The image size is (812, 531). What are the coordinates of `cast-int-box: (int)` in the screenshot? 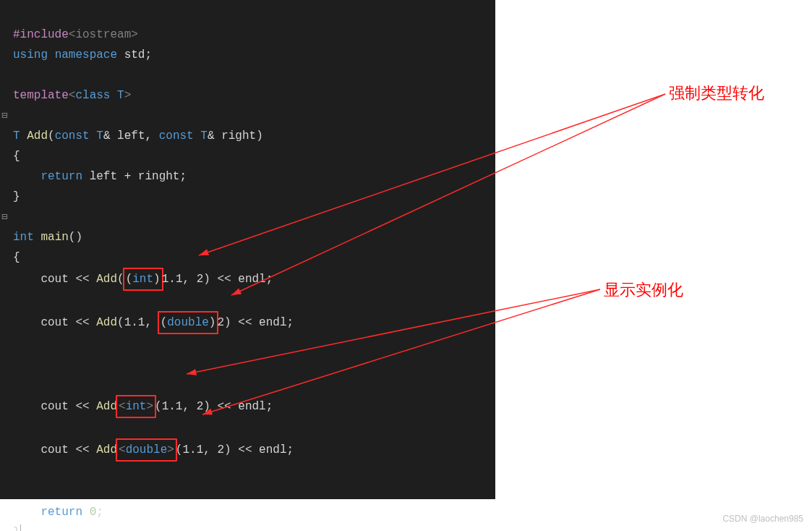 It's located at (143, 279).